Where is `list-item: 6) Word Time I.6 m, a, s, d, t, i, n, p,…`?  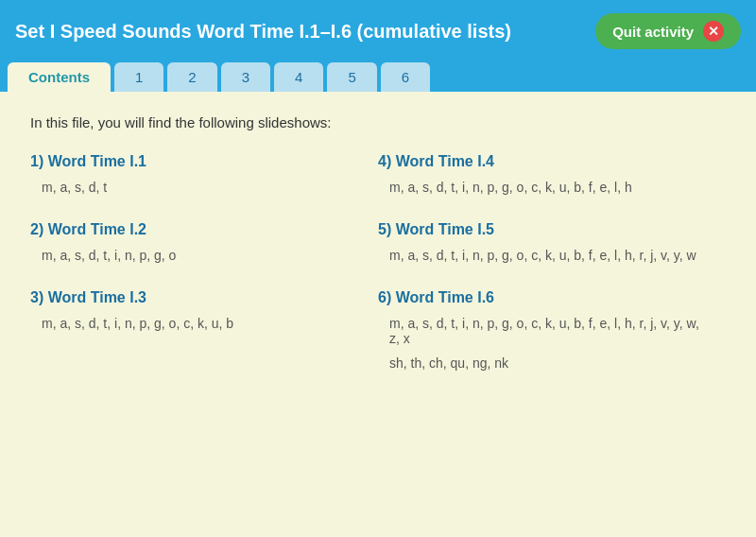 list-item: 6) Word Time I.6 m, a, s, d, t, i, n, p,… is located at coordinates (552, 330).